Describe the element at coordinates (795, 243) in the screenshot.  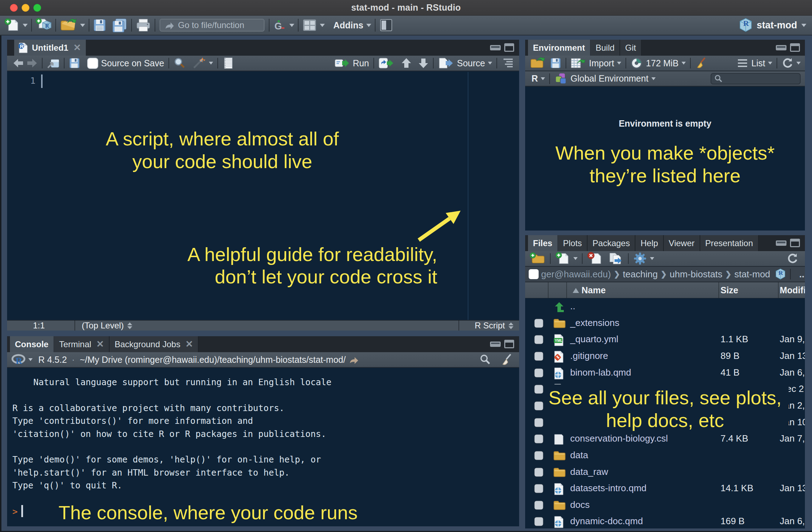
I see `files-maximize-button` at that location.